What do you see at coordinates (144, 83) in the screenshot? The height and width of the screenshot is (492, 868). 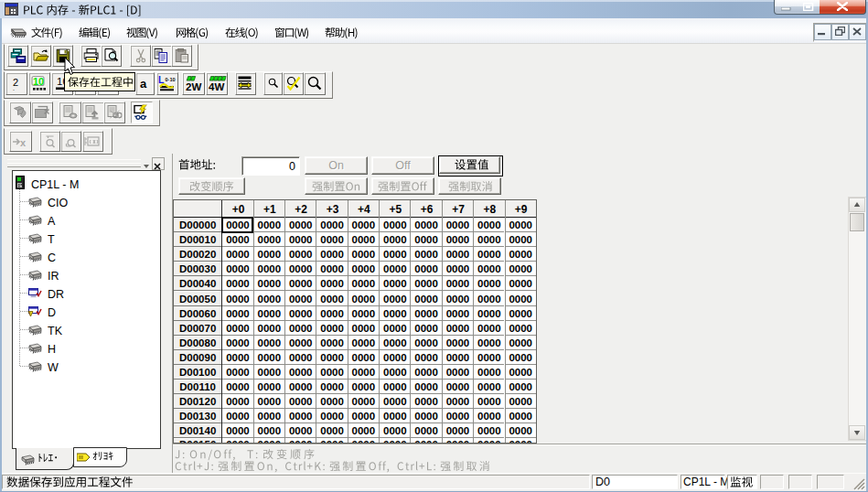 I see `svg-text: a` at bounding box center [144, 83].